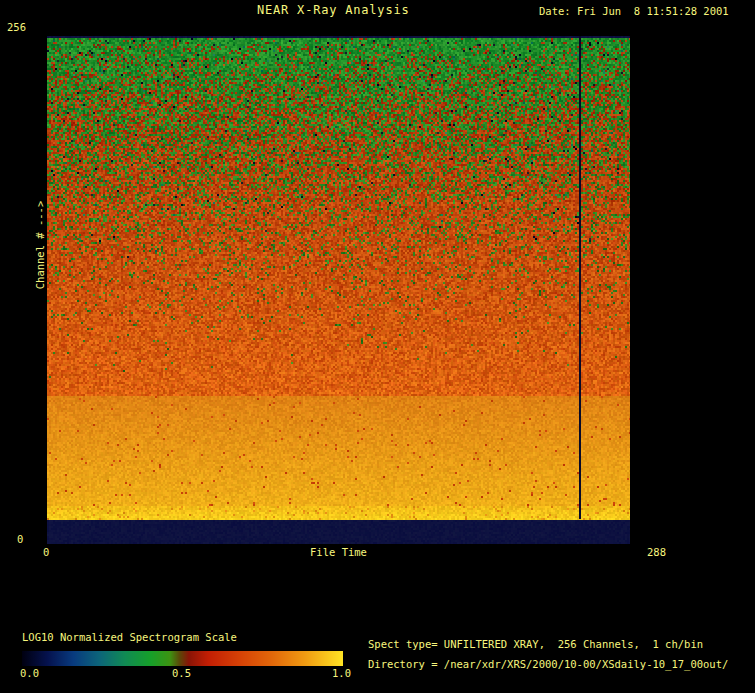  What do you see at coordinates (16, 27) in the screenshot?
I see `y-axis-max-label: 256` at bounding box center [16, 27].